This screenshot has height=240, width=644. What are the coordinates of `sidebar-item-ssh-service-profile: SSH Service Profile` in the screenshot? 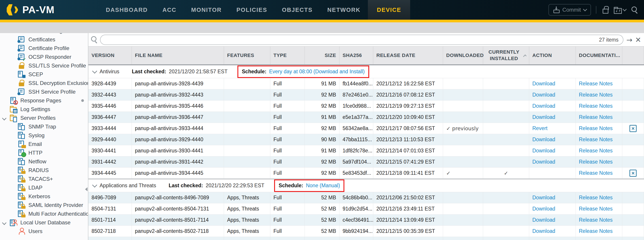 It's located at (44, 92).